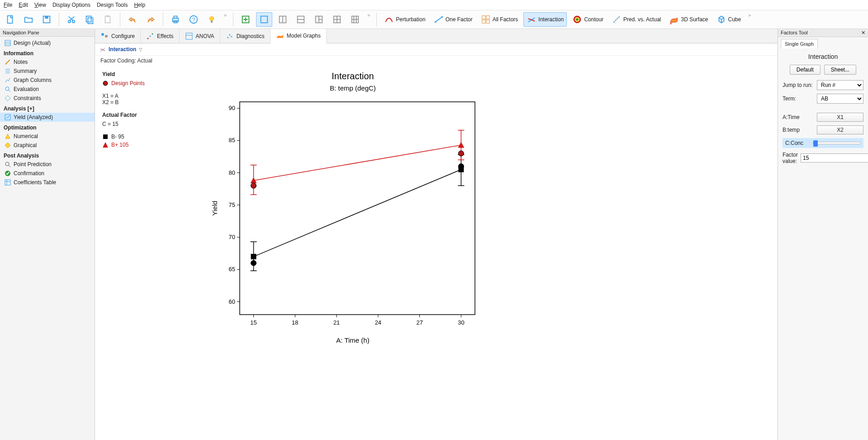 This screenshot has height=440, width=868. Describe the element at coordinates (8, 5) in the screenshot. I see `menu-file: File` at that location.